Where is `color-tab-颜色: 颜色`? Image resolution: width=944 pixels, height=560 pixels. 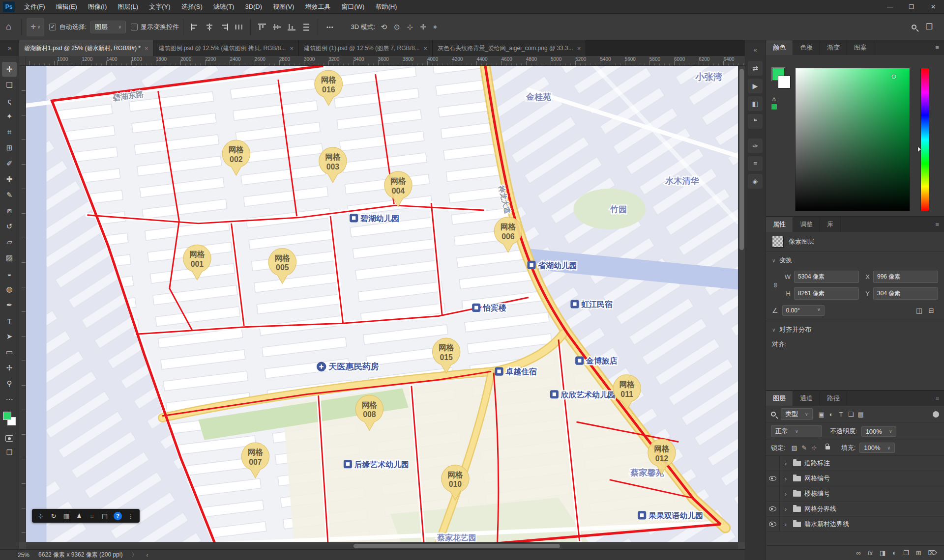 color-tab-颜色: 颜色 is located at coordinates (780, 48).